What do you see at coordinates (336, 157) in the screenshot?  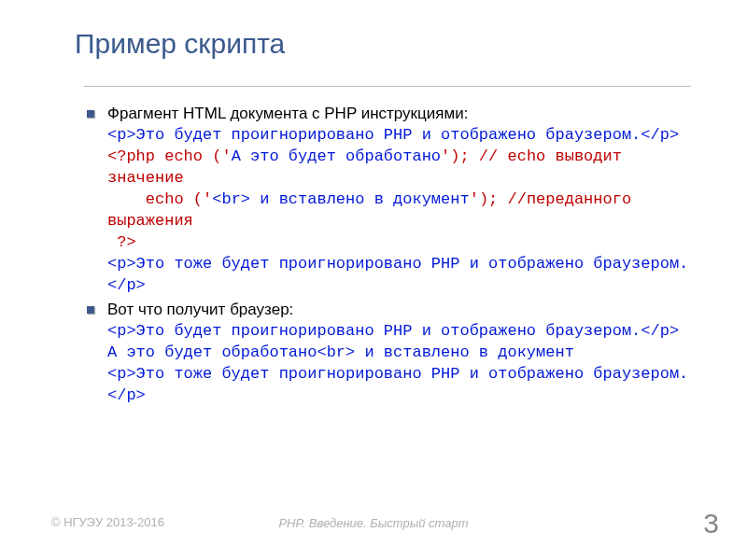 I see `code-line: А это будет обработано` at bounding box center [336, 157].